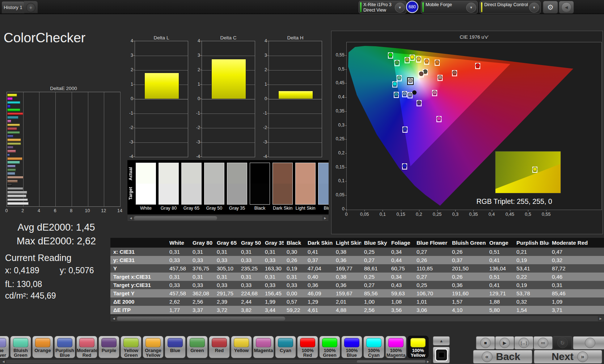  What do you see at coordinates (197, 128) in the screenshot?
I see `axis-tick-label: -2` at bounding box center [197, 128].